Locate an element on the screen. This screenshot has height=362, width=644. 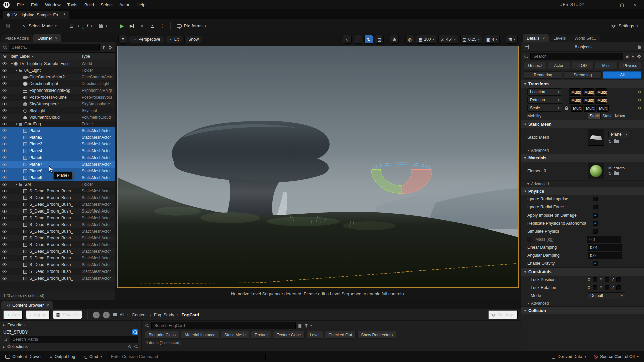
outliner-row: 00_Light Folder is located at coordinates (57, 70).